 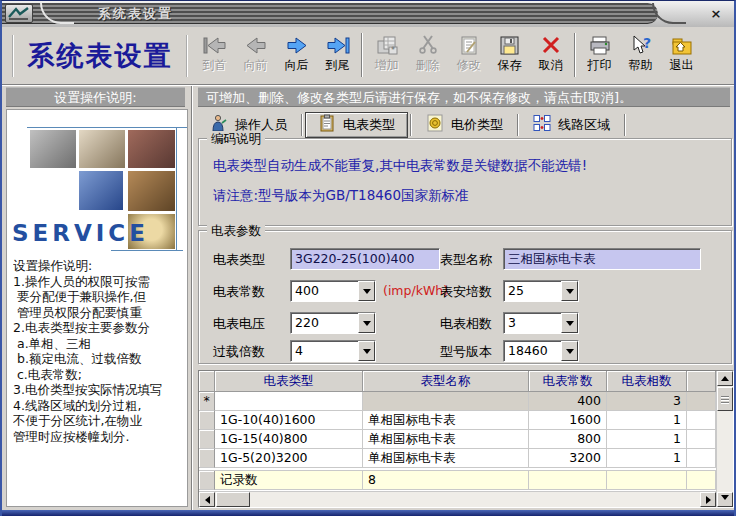 What do you see at coordinates (338, 56) in the screenshot?
I see `toolbar-last-button: 到尾` at bounding box center [338, 56].